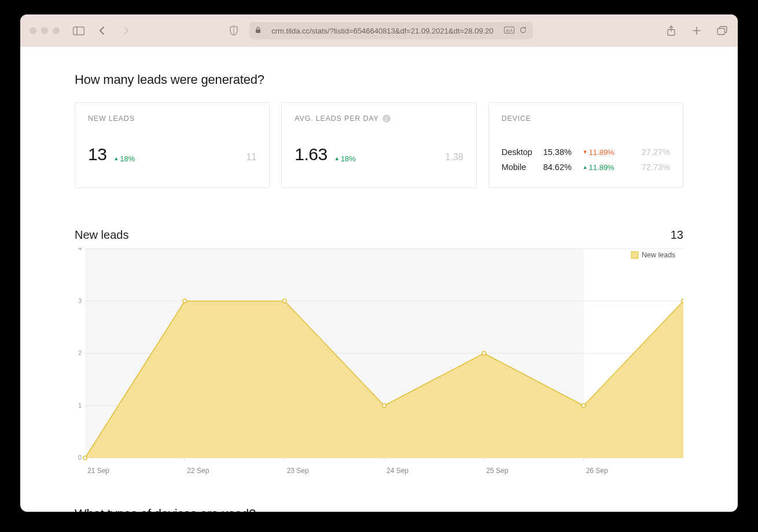  I want to click on avg-leads-value: 1.63, so click(311, 154).